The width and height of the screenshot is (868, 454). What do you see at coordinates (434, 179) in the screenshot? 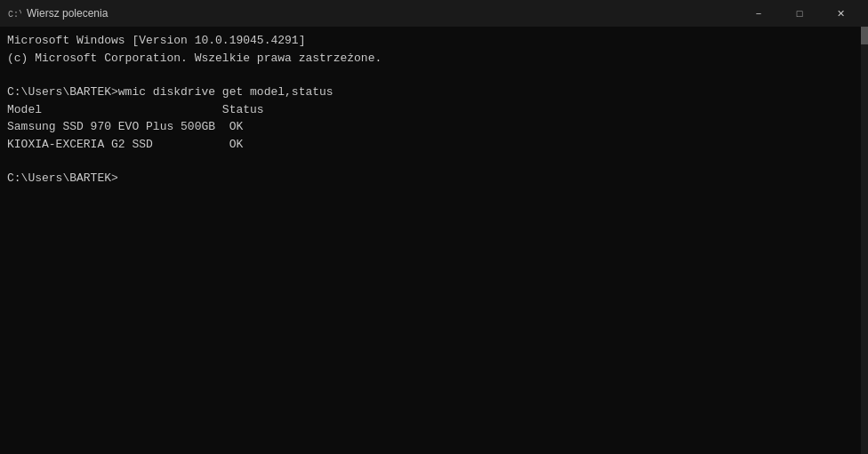
I see `terminal-prompt: C:\Users\BARTEK>` at bounding box center [434, 179].